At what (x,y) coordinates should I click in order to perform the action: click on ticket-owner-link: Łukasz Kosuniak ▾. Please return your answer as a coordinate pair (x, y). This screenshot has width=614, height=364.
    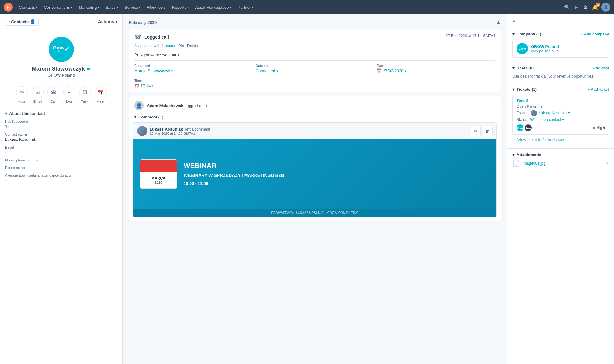
    Looking at the image, I should click on (555, 113).